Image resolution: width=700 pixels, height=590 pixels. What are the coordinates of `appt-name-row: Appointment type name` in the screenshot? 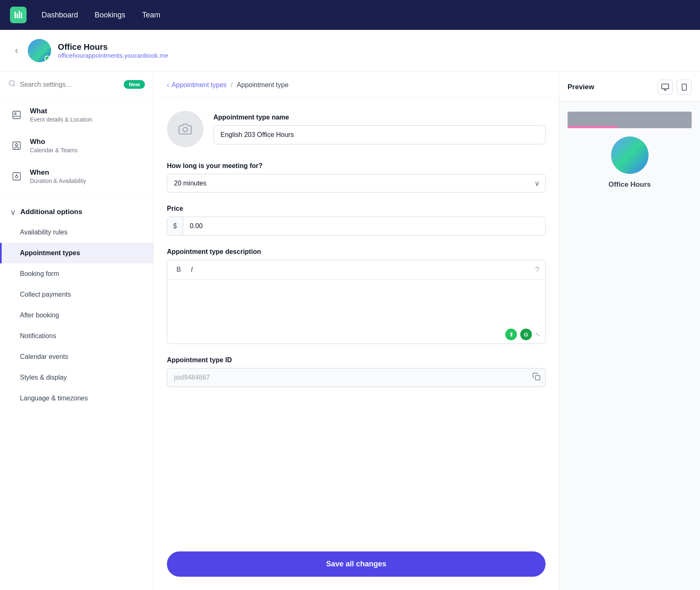 It's located at (356, 129).